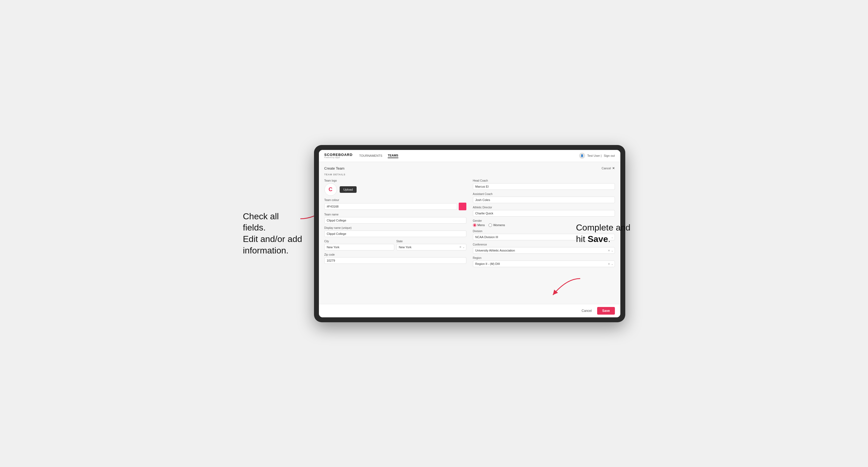 This screenshot has height=467, width=868. Describe the element at coordinates (339, 155) in the screenshot. I see `logo-text: SCOREBOARD` at that location.